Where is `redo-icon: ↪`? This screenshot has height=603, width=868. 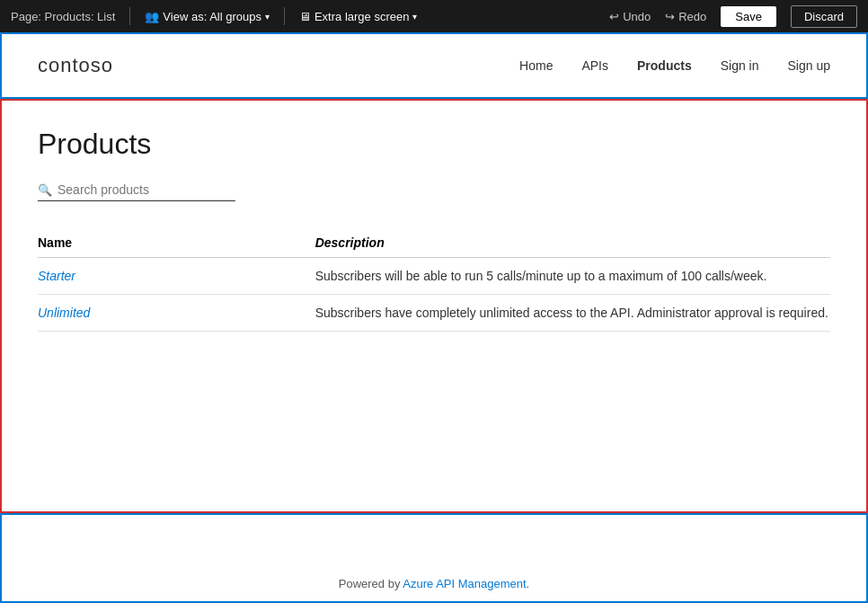
redo-icon: ↪ is located at coordinates (670, 16).